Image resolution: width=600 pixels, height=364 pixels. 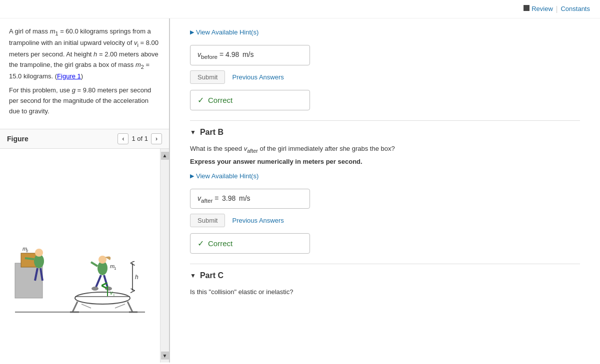 I want to click on part-b-answer-box: vafter = 3.98 m/s, so click(x=250, y=199).